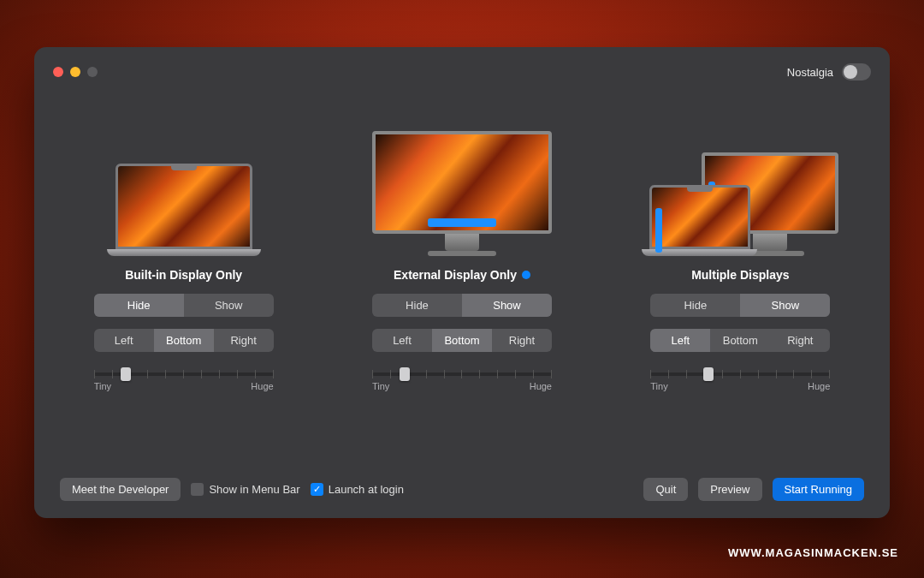 The width and height of the screenshot is (924, 578). What do you see at coordinates (740, 192) in the screenshot?
I see `multi-display-icon` at bounding box center [740, 192].